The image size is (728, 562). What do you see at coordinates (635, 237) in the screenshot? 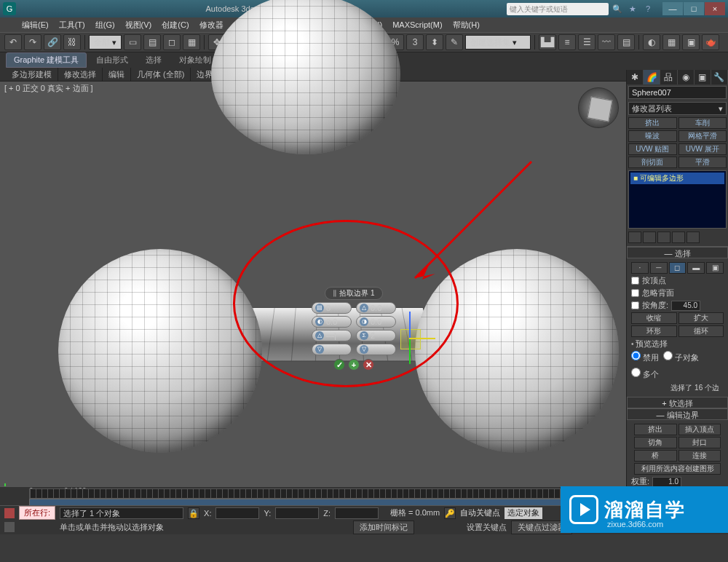
I see `stack-pin-icon` at bounding box center [635, 237].